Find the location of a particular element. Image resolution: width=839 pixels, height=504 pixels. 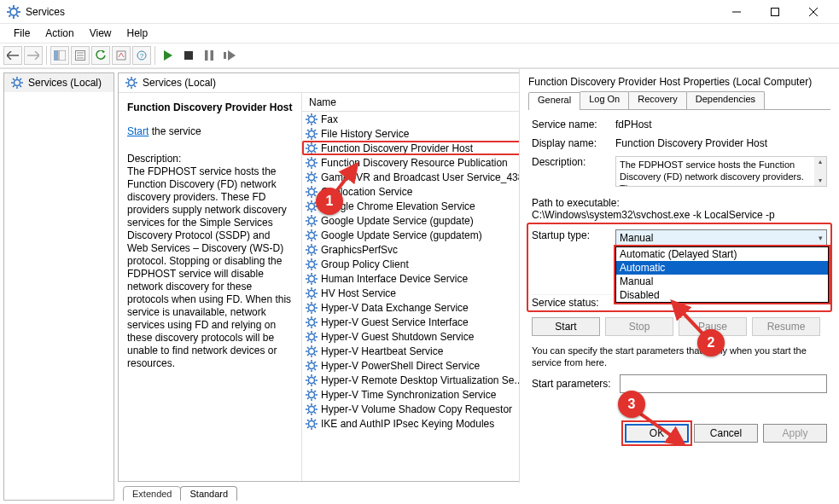

close-button is located at coordinates (813, 12).